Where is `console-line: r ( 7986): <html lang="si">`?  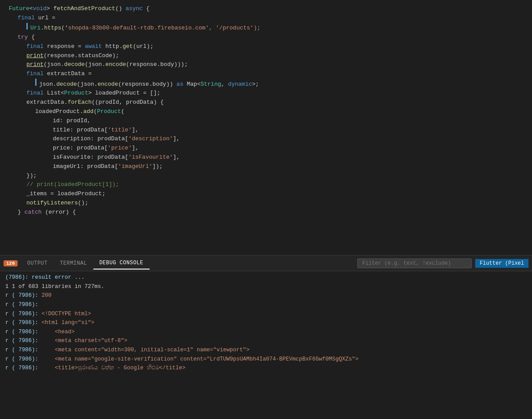
console-line: r ( 7986): <html lang="si"> is located at coordinates (266, 323).